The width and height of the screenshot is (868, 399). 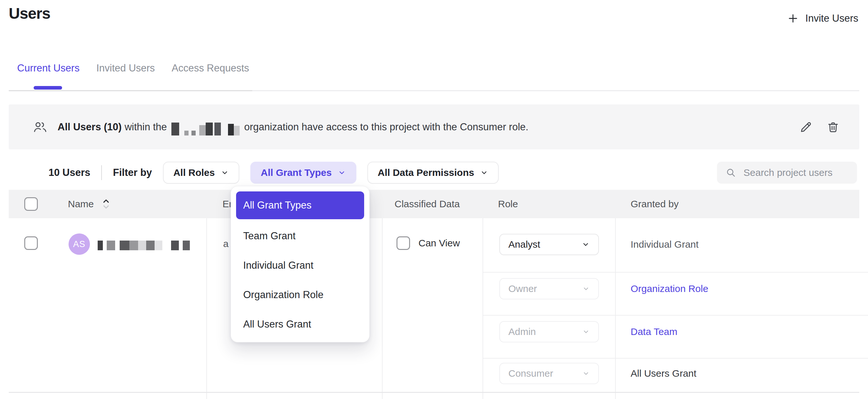 I want to click on tab-bar: Current Users Invited Users Access Reque…, so click(x=133, y=68).